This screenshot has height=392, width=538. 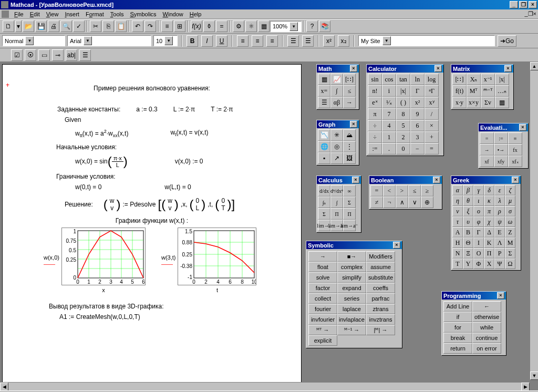 What do you see at coordinates (380, 256) in the screenshot?
I see `symbolic-btn: Modifiers` at bounding box center [380, 256].